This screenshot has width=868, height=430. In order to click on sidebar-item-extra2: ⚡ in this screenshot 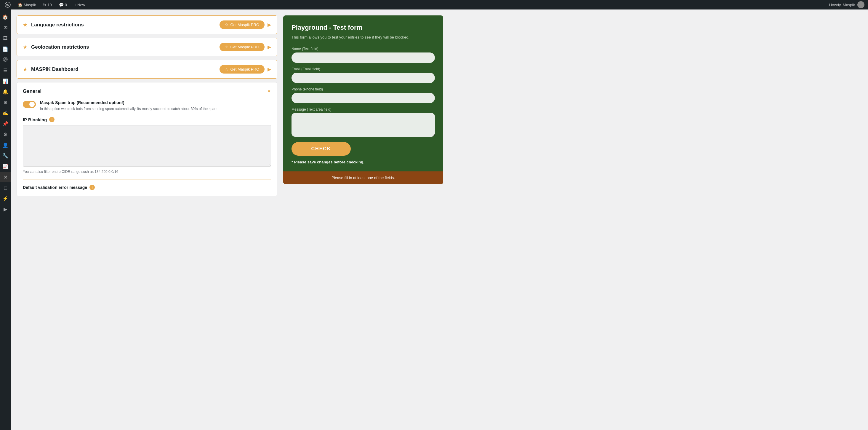, I will do `click(5, 198)`.